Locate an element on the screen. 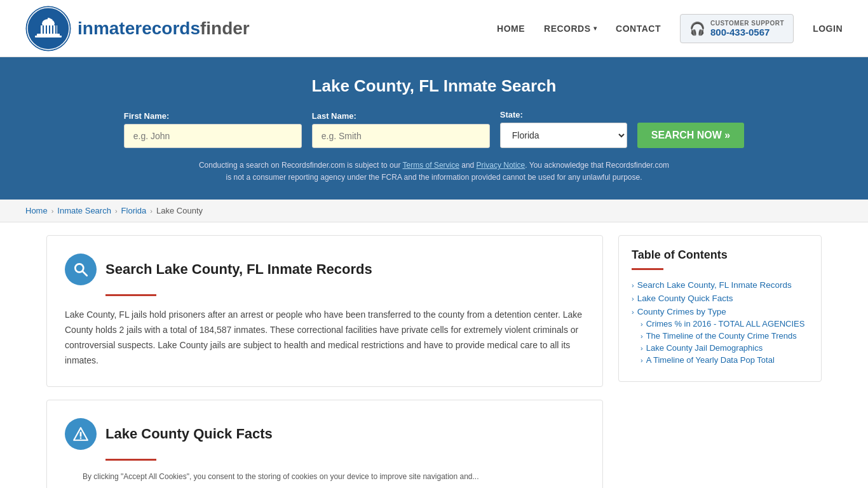 This screenshot has height=488, width=868. section1-header: Search Lake County, FL Inmate Records is located at coordinates (325, 269).